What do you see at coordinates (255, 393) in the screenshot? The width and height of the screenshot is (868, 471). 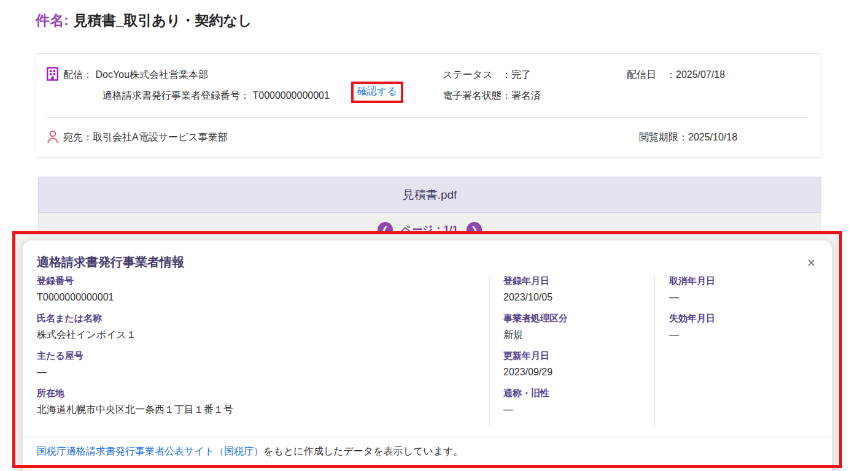 I see `field-label: 所在地` at bounding box center [255, 393].